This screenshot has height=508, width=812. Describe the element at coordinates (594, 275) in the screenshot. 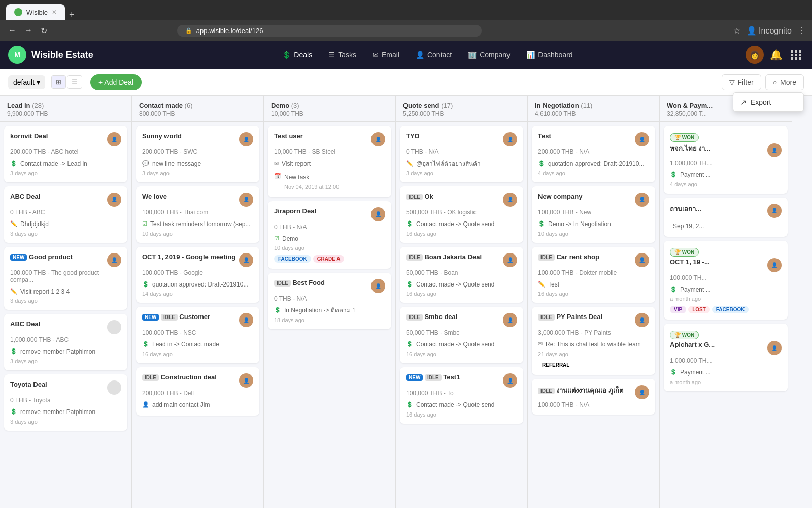

I see `deal-card: IDLE Car rent shop 👤 100,000 THB - Dokte…` at that location.